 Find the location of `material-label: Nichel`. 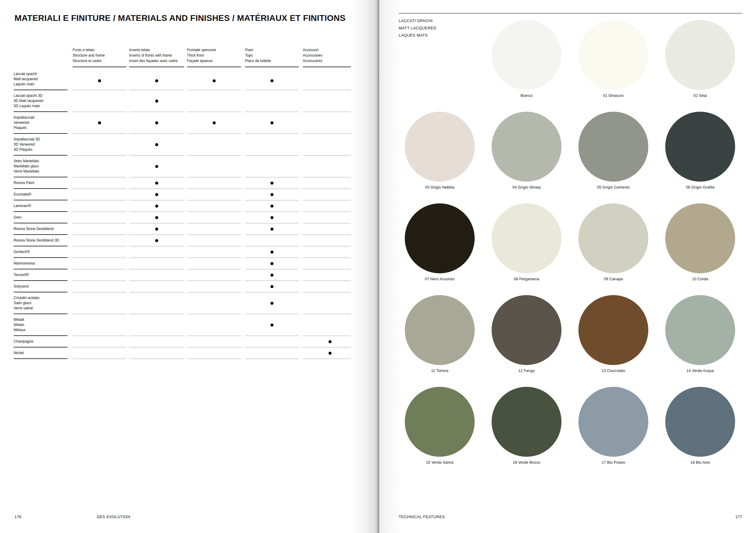

material-label: Nichel is located at coordinates (40, 353).